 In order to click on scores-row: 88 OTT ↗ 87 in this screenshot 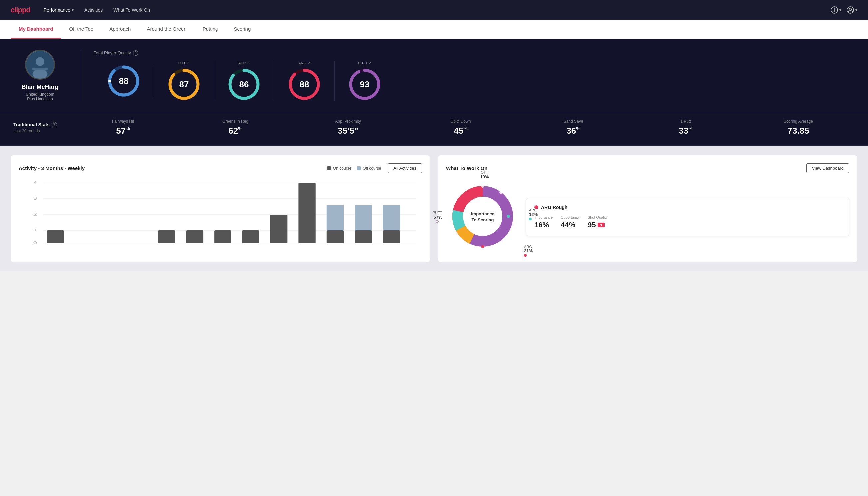, I will do `click(474, 81)`.